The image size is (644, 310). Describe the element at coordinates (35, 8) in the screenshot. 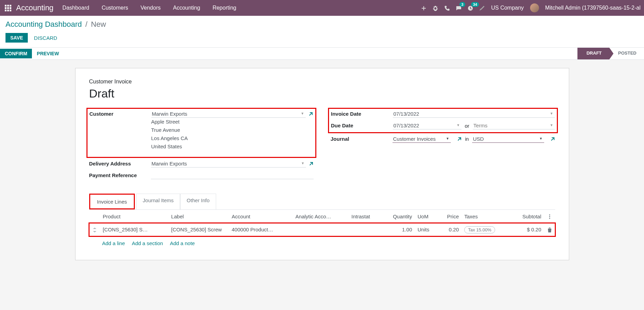

I see `app-brand: Accounting` at that location.